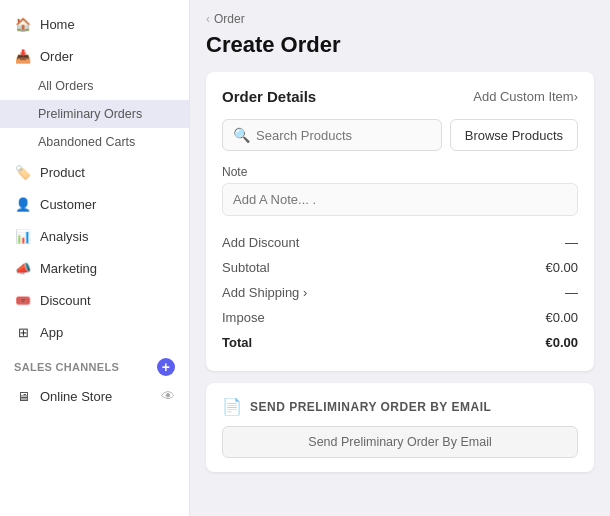 The image size is (610, 516). What do you see at coordinates (237, 342) in the screenshot?
I see `total-label: Total` at bounding box center [237, 342].